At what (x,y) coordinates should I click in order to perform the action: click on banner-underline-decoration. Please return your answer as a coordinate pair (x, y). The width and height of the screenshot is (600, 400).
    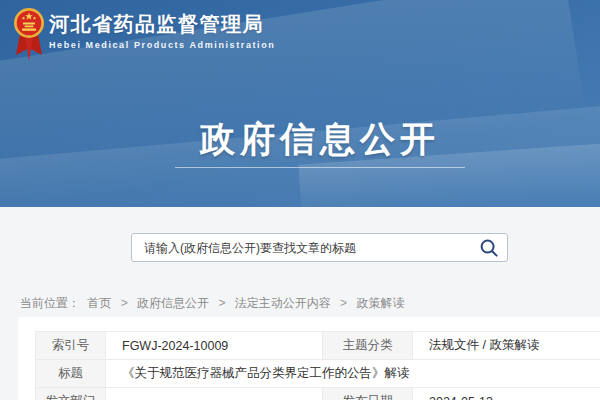
    Looking at the image, I should click on (320, 168).